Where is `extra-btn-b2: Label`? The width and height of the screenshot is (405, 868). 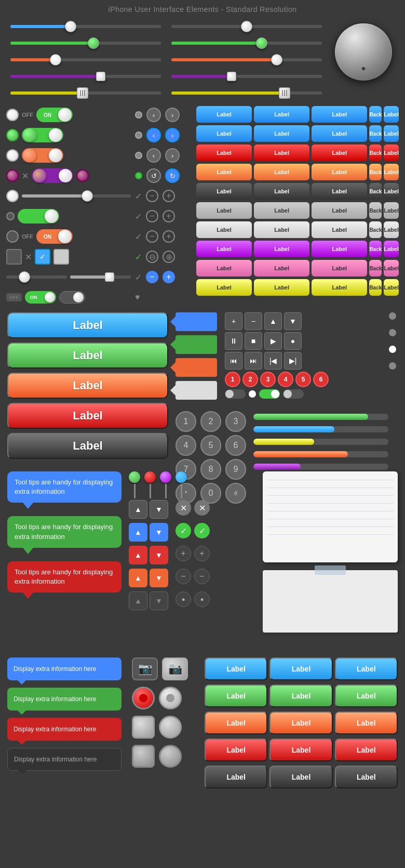
extra-btn-b2: Label is located at coordinates (392, 134).